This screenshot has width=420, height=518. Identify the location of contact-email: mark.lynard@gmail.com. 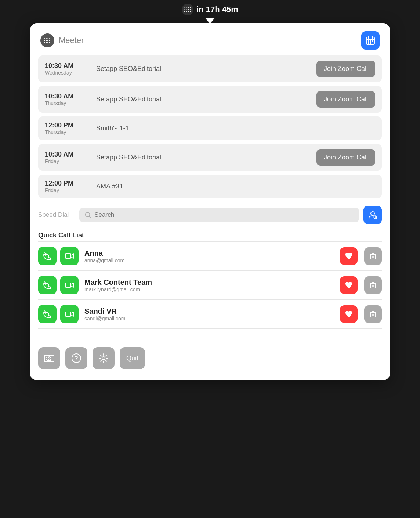
(210, 289).